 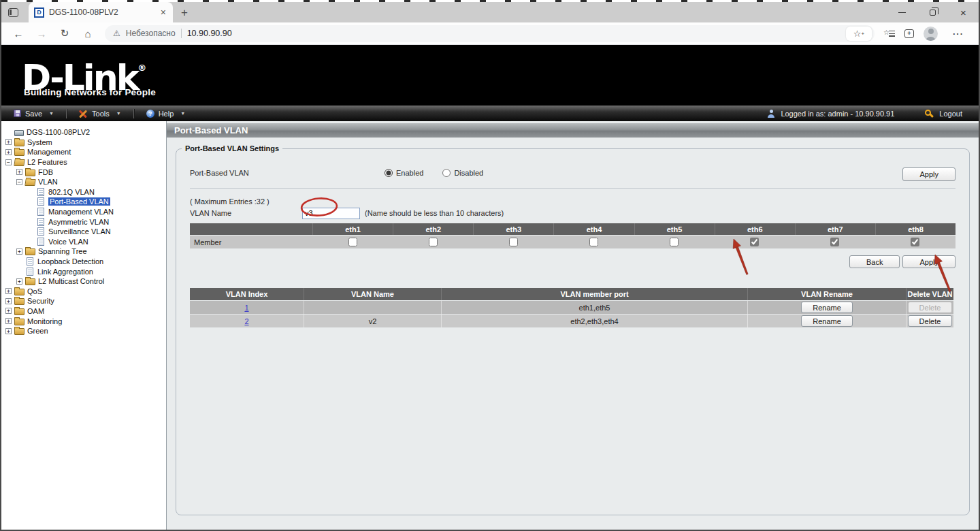 I want to click on new-tab-button: +, so click(x=184, y=13).